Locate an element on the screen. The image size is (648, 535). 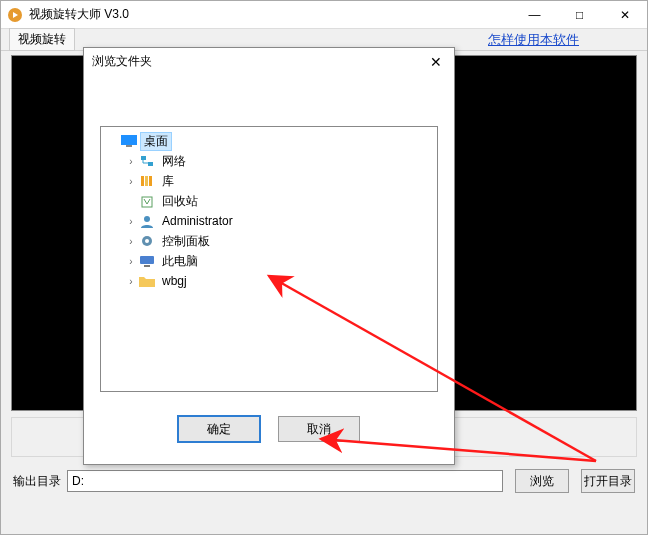
tree-item: 回收站 is located at coordinates (269, 201).